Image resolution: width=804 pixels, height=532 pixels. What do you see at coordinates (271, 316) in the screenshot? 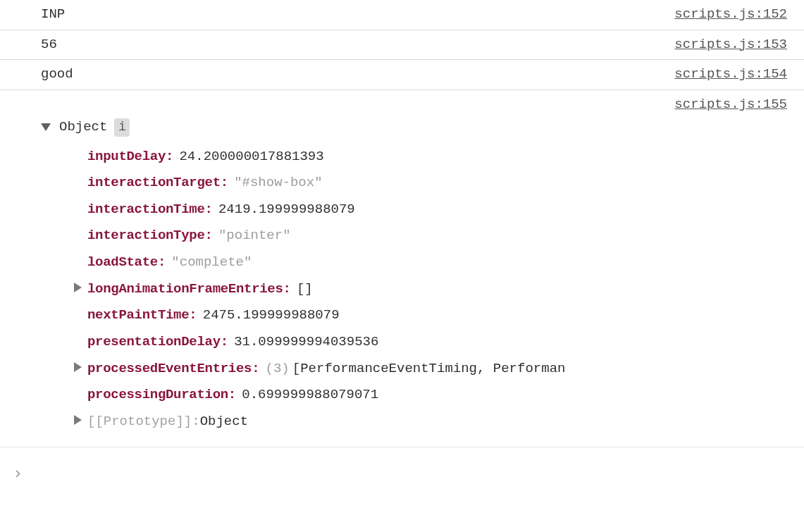
I see `prop-value: 2475.199999988079` at bounding box center [271, 316].